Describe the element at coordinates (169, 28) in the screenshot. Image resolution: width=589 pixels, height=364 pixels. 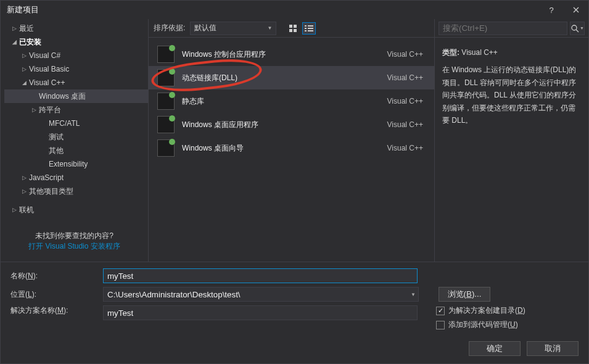
I see `sort-label: 排序依据:` at that location.